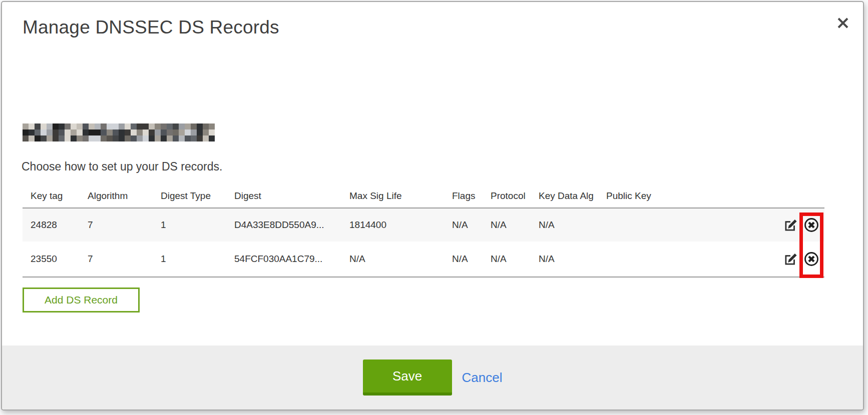 The width and height of the screenshot is (868, 415). What do you see at coordinates (423, 196) in the screenshot?
I see `table-header-row: Key tag Algorithm Digest Type Digest Max…` at bounding box center [423, 196].